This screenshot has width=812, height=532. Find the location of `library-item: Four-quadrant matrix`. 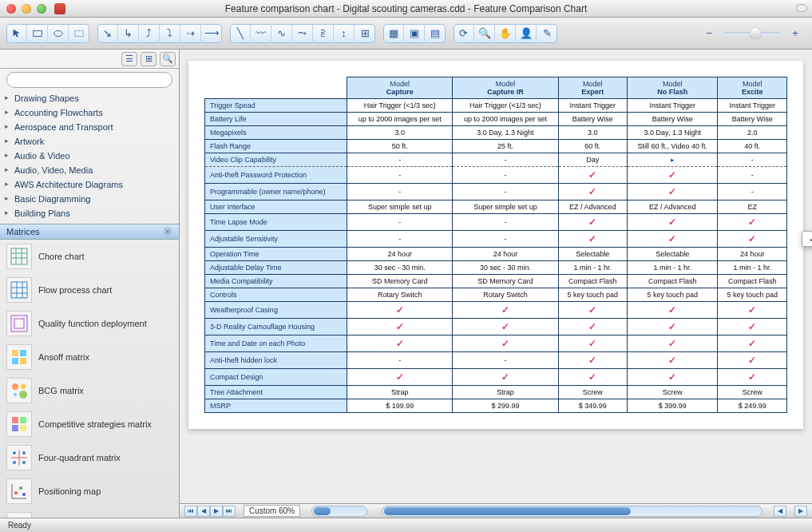

library-item: Four-quadrant matrix is located at coordinates (89, 458).